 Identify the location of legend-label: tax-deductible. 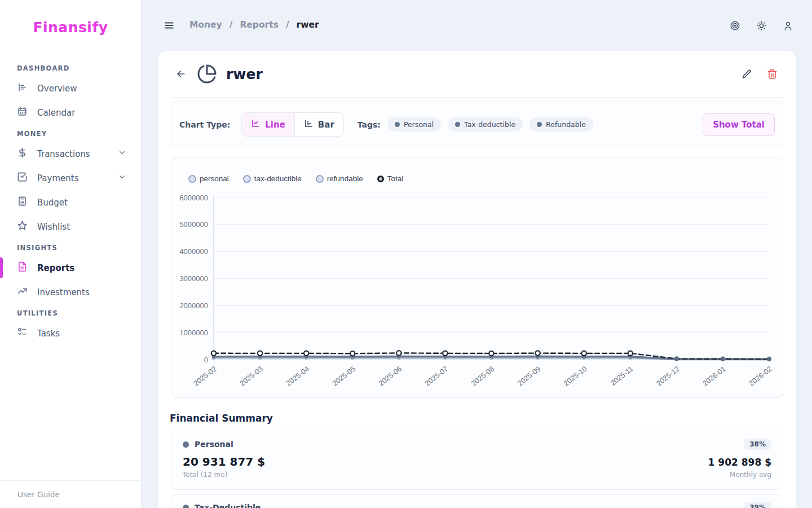
(278, 178).